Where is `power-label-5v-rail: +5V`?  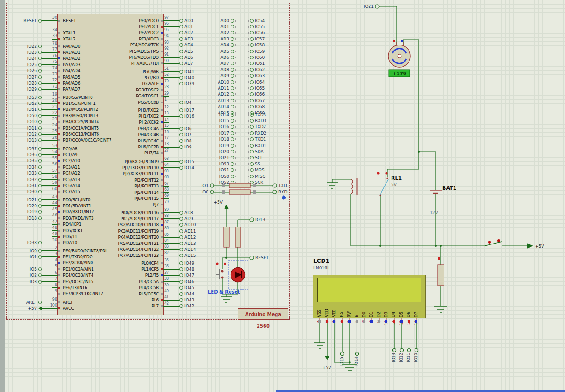
power-label-5v-rail: +5V is located at coordinates (540, 246).